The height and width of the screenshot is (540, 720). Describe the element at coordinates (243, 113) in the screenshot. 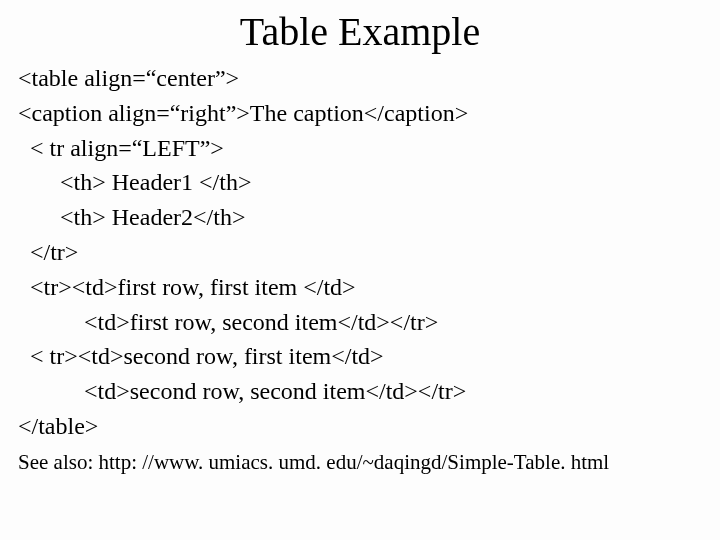

I see `code-line: <caption align=“right”>The caption</capt…` at that location.